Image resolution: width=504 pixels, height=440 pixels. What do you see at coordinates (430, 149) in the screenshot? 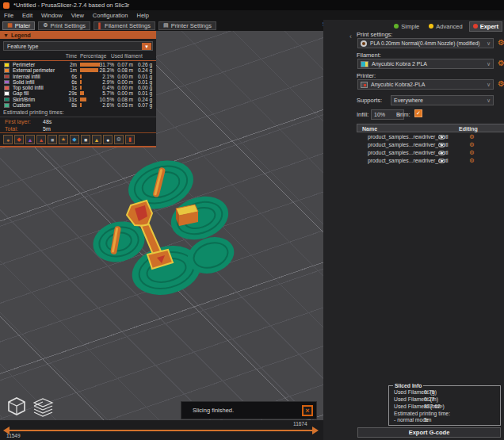
I see `object-list: product_samples...rewdriver_2.stl⚙produc…` at bounding box center [430, 149].